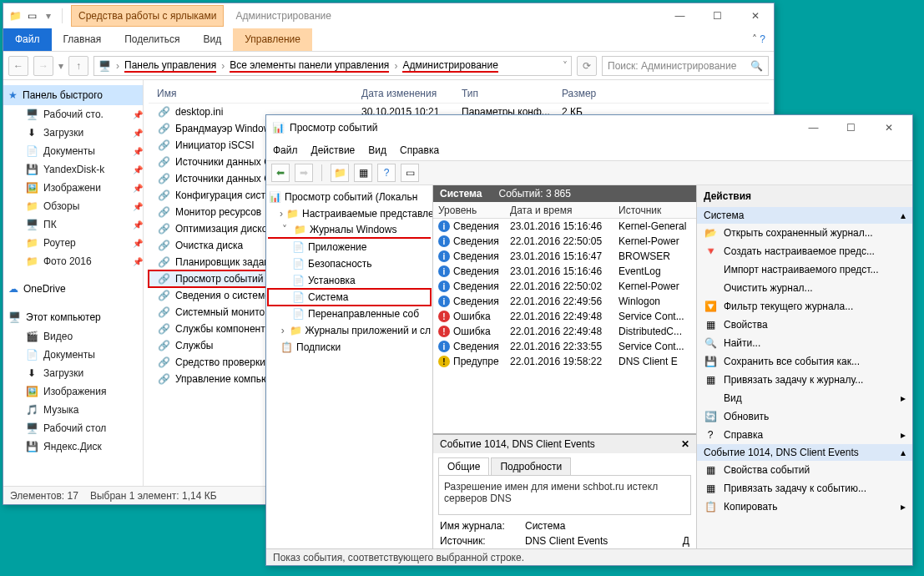  Describe the element at coordinates (304, 173) in the screenshot. I see `tb-fwd-icon: ➡` at that location.